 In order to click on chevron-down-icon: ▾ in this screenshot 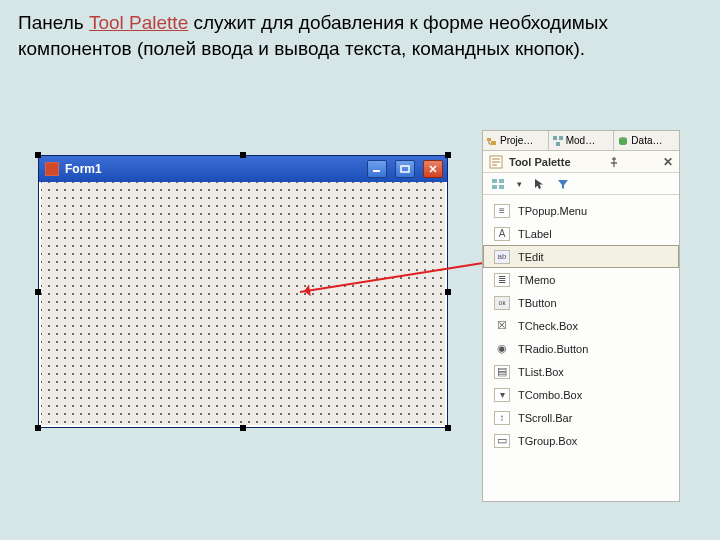, I will do `click(520, 184)`.